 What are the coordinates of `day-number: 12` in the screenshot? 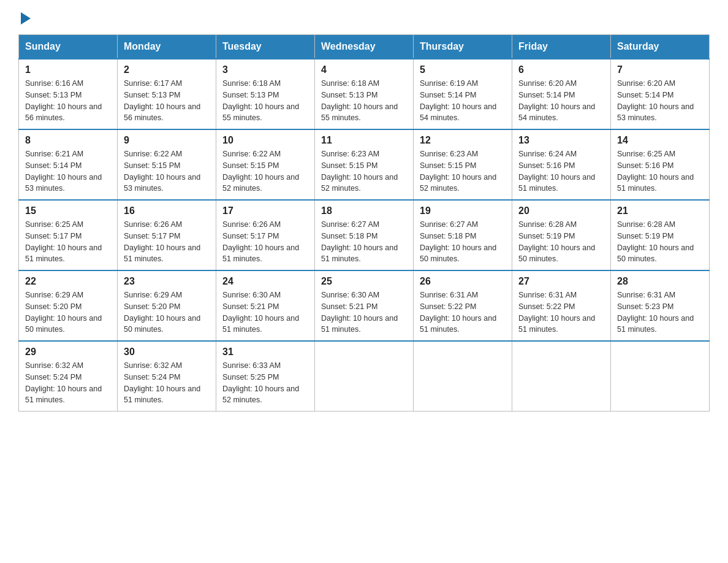 It's located at (463, 140).